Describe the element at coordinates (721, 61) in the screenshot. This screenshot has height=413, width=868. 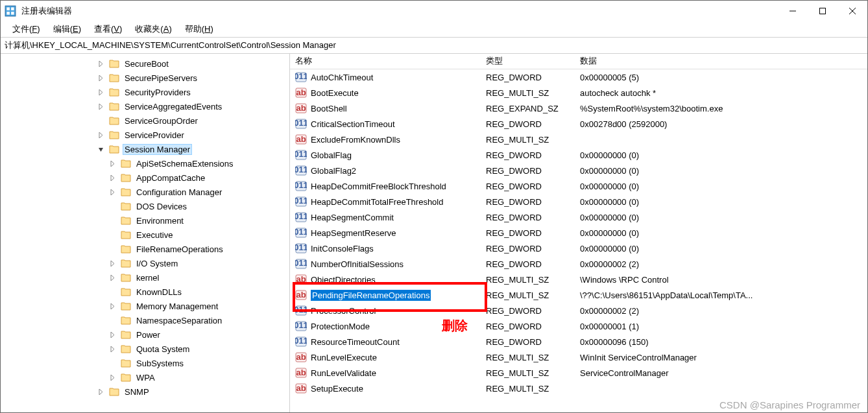
I see `column-data: 数据` at that location.